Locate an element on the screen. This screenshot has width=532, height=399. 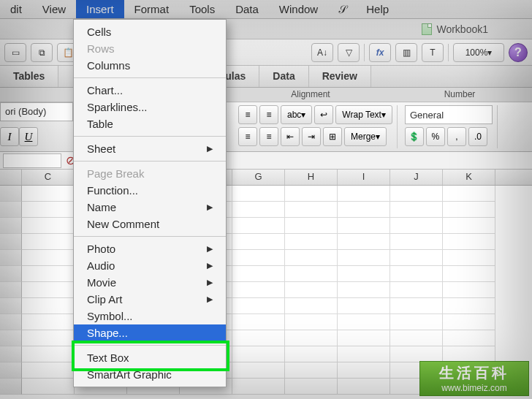
textbox-button: T is located at coordinates (433, 53).